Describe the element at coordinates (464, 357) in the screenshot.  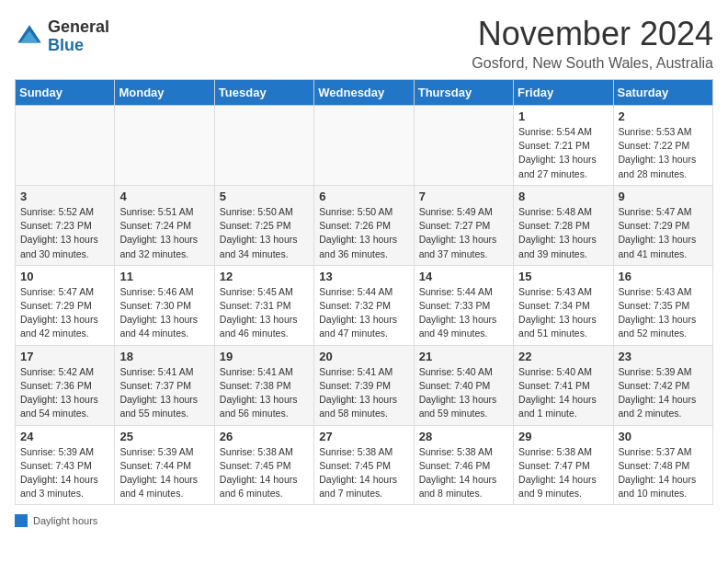
I see `day-number: 21` at that location.